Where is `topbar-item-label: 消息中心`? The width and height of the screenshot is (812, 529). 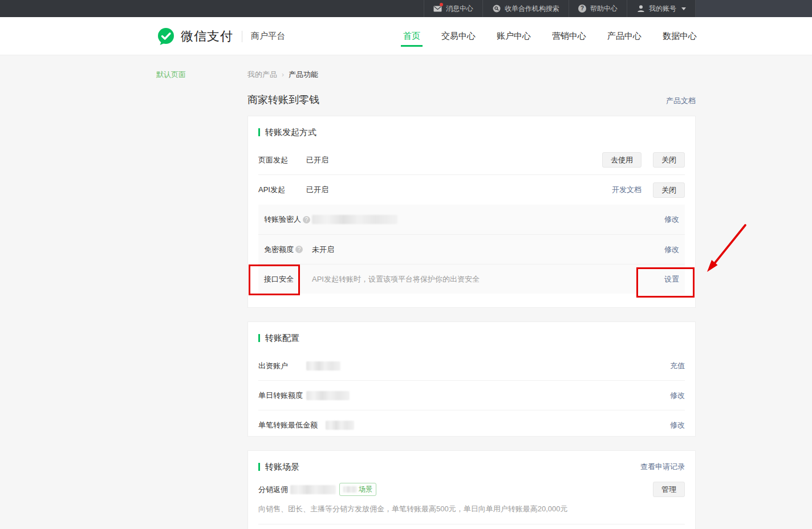
topbar-item-label: 消息中心 is located at coordinates (460, 9).